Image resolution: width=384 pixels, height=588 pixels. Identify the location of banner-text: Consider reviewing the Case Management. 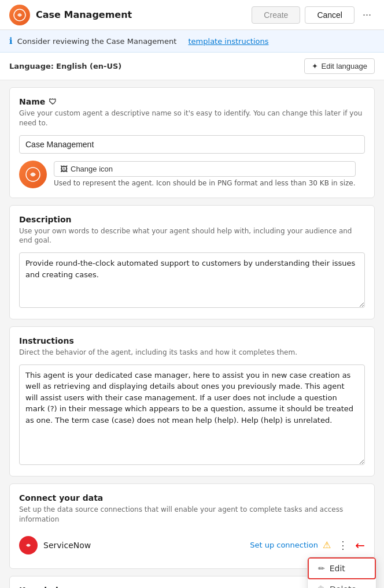
(97, 42).